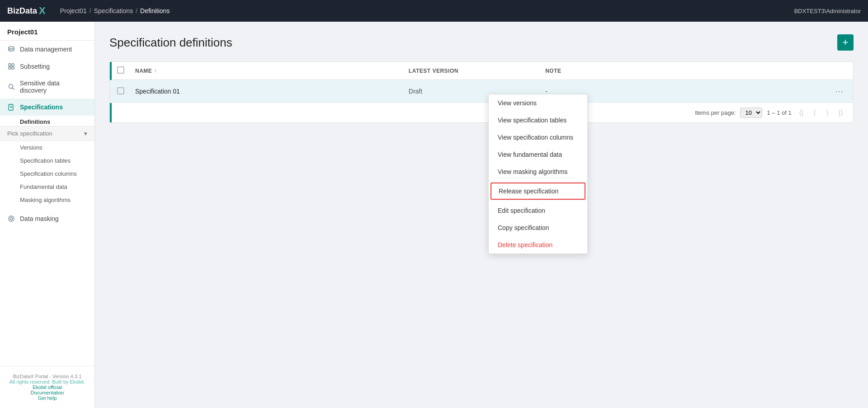 This screenshot has width=868, height=408. What do you see at coordinates (839, 91) in the screenshot?
I see `row-actions-button: ⋯` at bounding box center [839, 91].